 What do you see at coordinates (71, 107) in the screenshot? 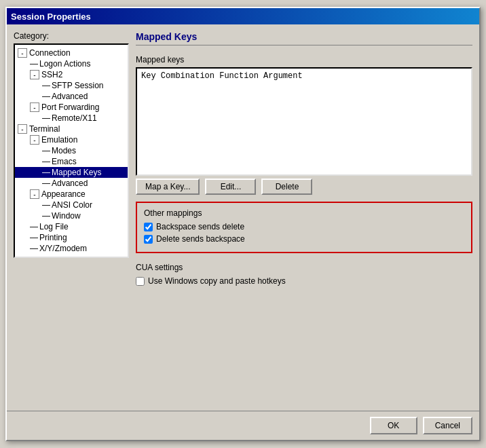
I see `tree-label-port-forwarding: Port Forwarding` at bounding box center [71, 107].